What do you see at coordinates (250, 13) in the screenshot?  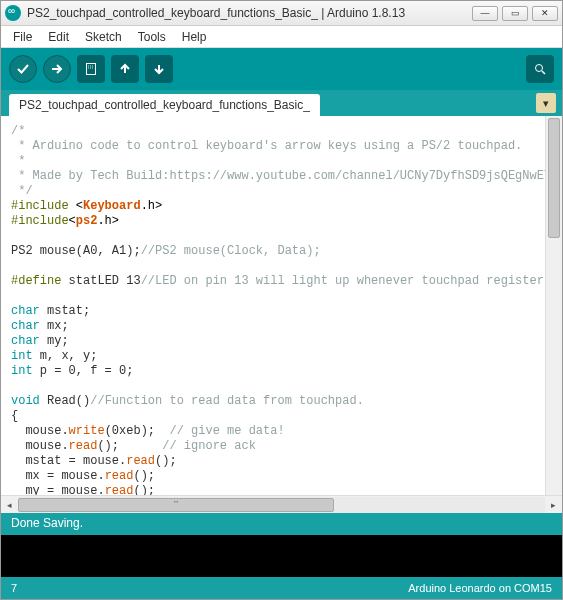 I see `window-title: PS2_touchpad_controlled_keyboard_functio…` at bounding box center [250, 13].